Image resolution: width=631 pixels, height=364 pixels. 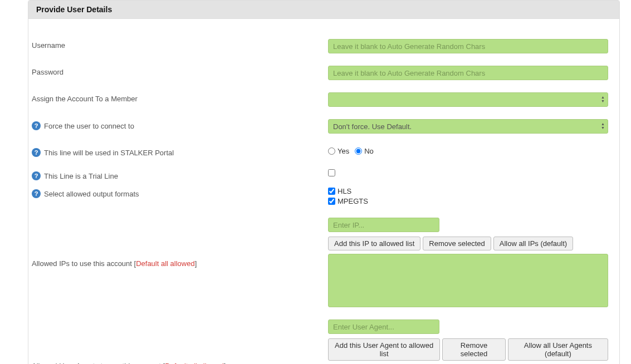 I want to click on label-username: Username, so click(x=48, y=46).